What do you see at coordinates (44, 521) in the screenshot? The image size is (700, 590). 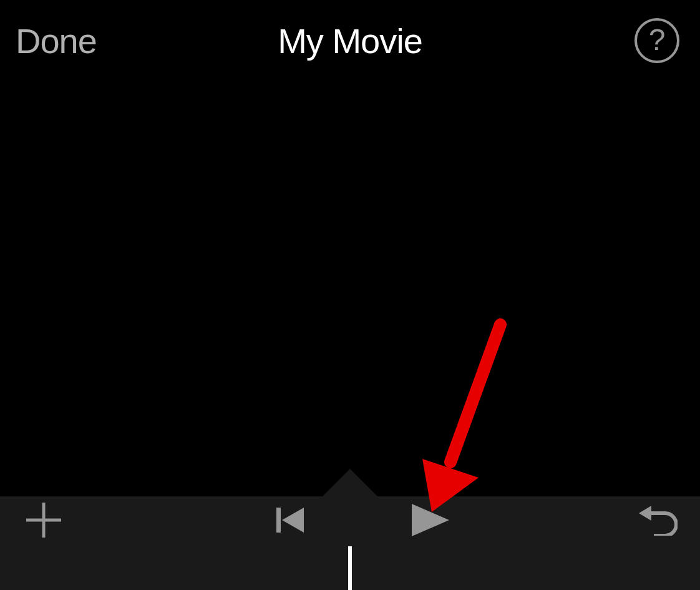 I see `add-media-button` at bounding box center [44, 521].